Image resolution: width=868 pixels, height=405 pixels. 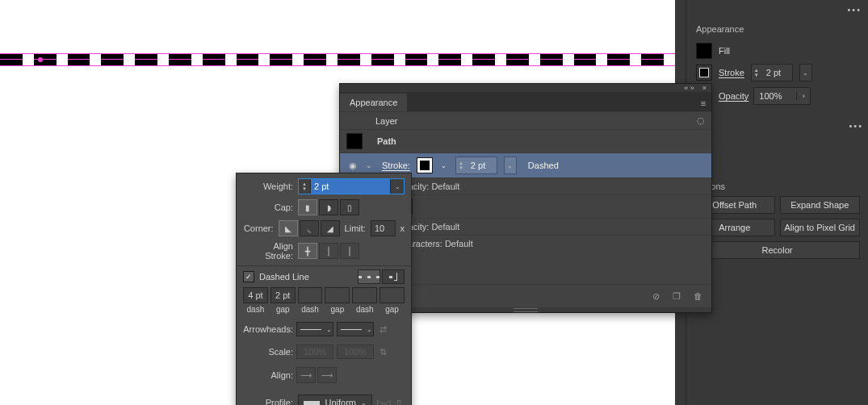 I want to click on secondary-menu-icon: •••, so click(x=856, y=126).